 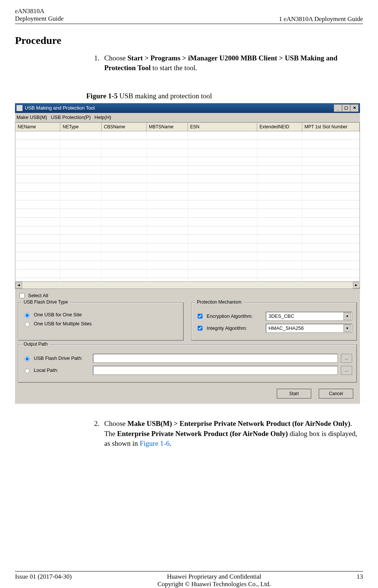 I want to click on titlebar: USB Making and Protection Tool _ ▢ ✕, so click(x=188, y=108).